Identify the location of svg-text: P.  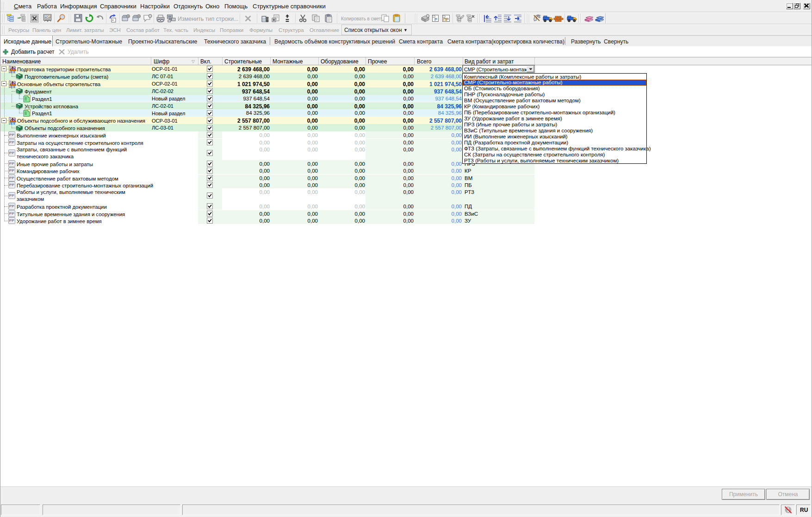
(436, 19).